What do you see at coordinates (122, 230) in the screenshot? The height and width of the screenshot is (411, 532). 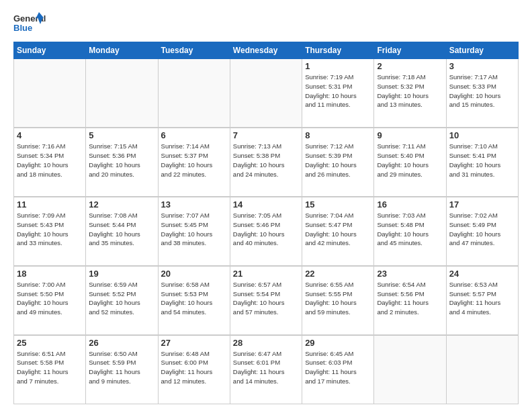 I see `day-info: Sunrise: 7:08 AM Sunset: 5:44 PM Dayligh…` at bounding box center [122, 230].